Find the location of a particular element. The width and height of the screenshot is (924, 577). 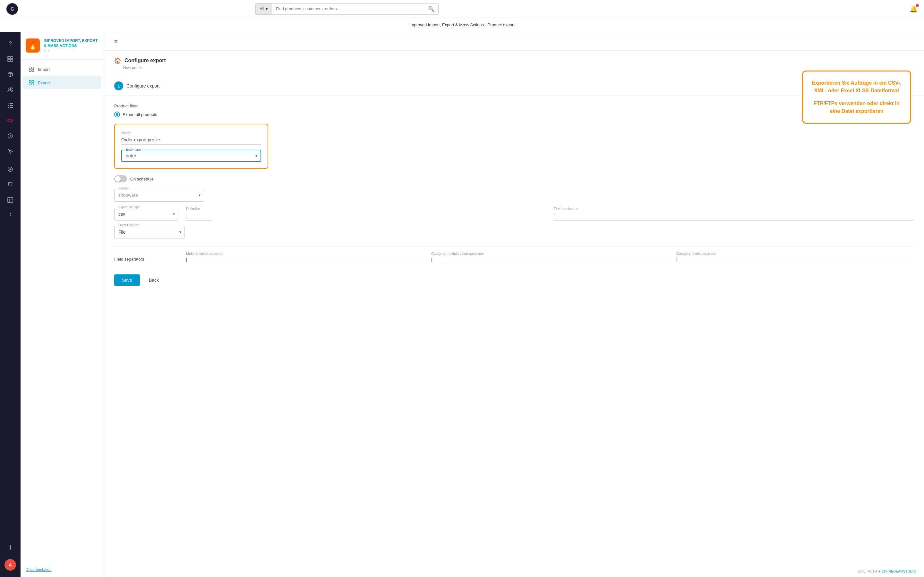

format-label: Format is located at coordinates (124, 189).